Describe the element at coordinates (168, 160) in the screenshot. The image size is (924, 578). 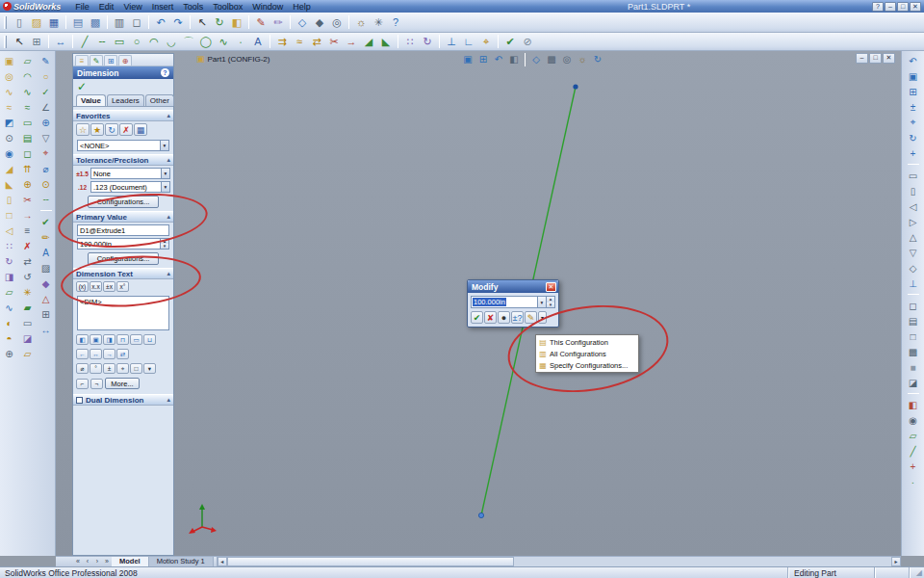
I see `chevron-up-icon: ▴` at that location.